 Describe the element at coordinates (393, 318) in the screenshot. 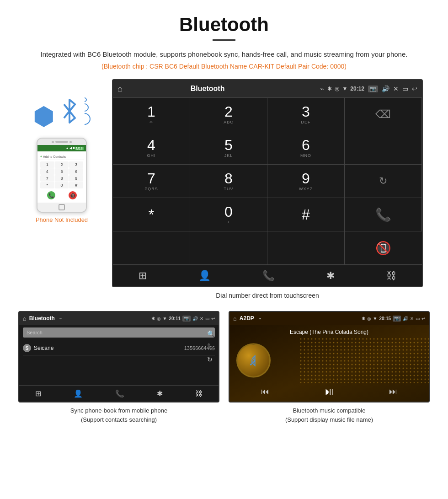

I see `music-status-icons: ✱ ◎ ▼ 20:15 📷 🔊 ✕ ▭ ↩` at that location.